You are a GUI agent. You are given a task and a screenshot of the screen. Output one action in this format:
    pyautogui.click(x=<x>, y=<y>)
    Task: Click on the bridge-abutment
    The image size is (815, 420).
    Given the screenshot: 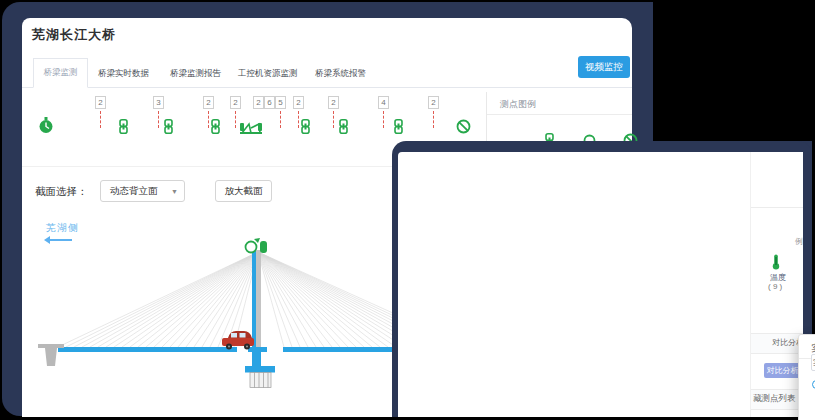 What is the action you would take?
    pyautogui.click(x=51, y=355)
    